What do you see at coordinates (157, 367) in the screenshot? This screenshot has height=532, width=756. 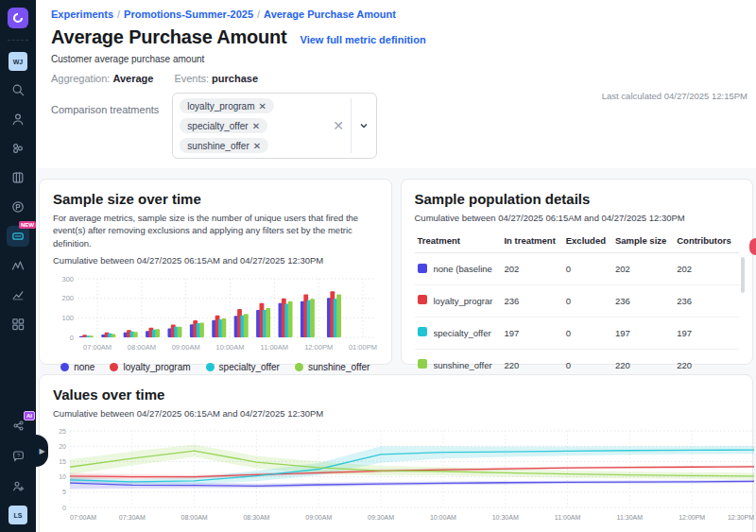 I see `legend-label: loyalty_program` at bounding box center [157, 367].